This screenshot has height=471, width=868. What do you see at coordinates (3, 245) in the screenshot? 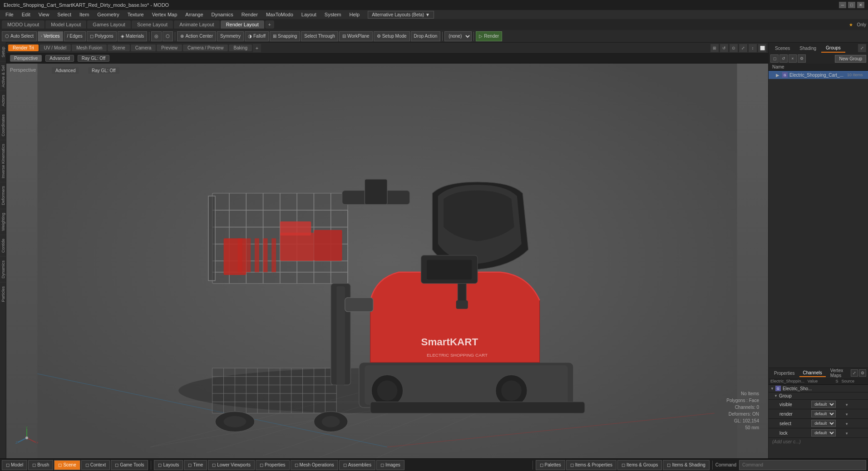
I see `sidebar-tab-contide: Contide` at bounding box center [3, 245].